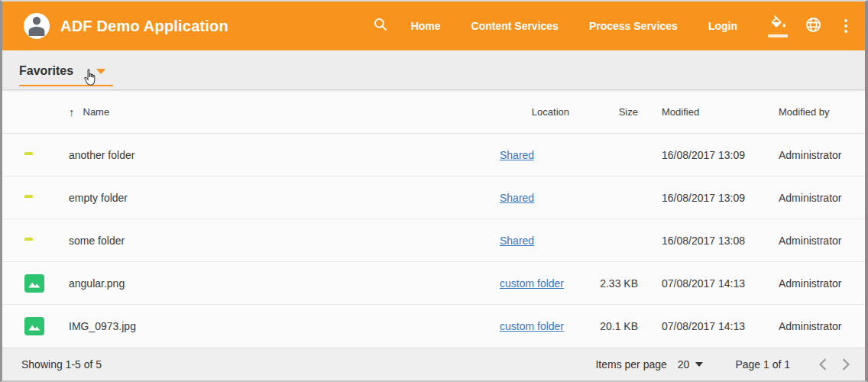 The width and height of the screenshot is (868, 382). I want to click on app-title: ADF Demo Application, so click(144, 26).